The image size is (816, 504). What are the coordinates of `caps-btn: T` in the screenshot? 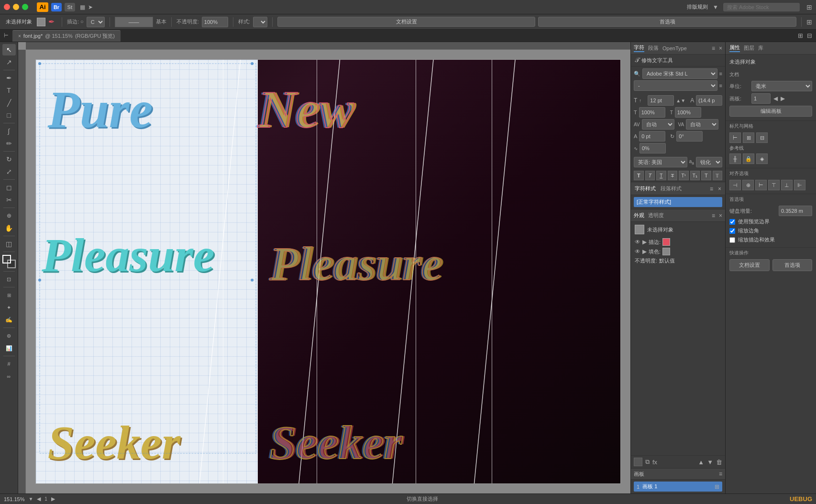 It's located at (706, 175).